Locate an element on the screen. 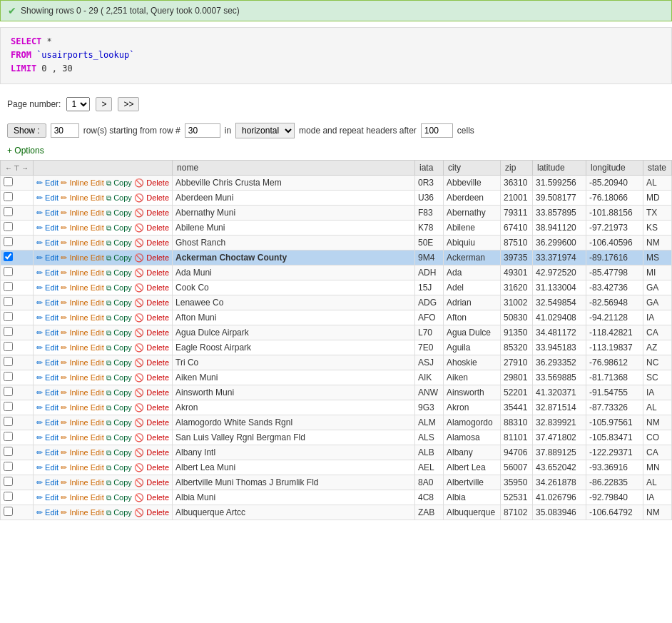  col-resize-icon: ⊤ is located at coordinates (17, 168).